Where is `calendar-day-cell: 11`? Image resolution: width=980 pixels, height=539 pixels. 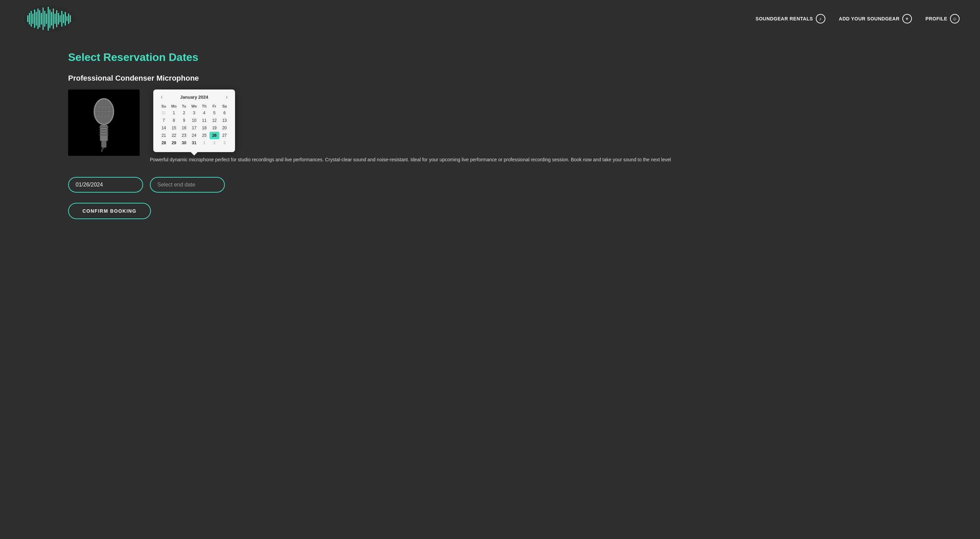 calendar-day-cell: 11 is located at coordinates (205, 120).